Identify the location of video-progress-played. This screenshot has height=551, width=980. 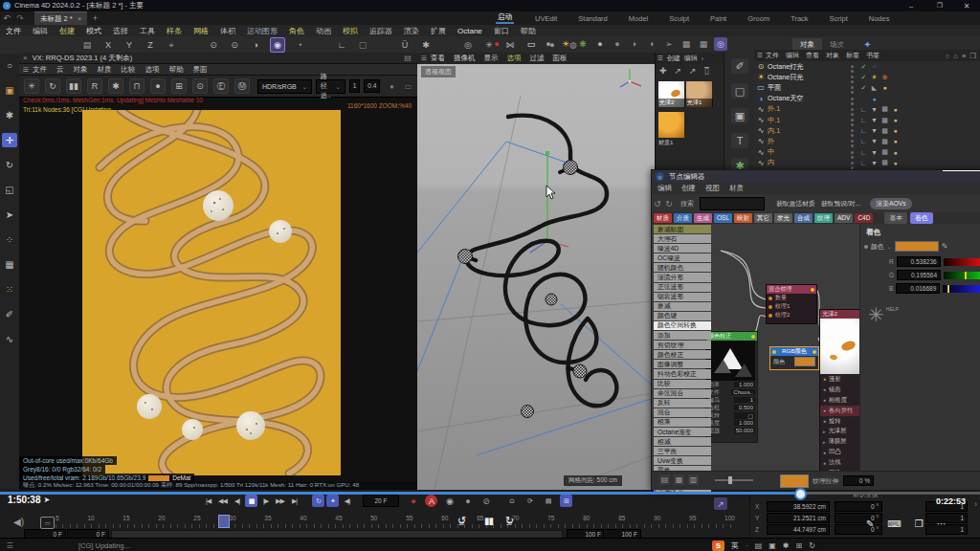
(400, 494).